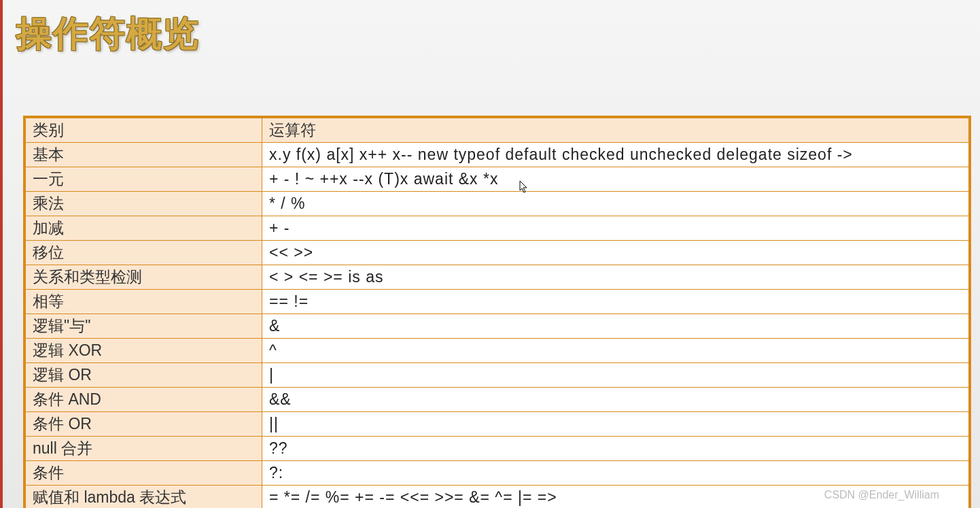 The height and width of the screenshot is (508, 980). Describe the element at coordinates (144, 204) in the screenshot. I see `category-cell: 乘法` at that location.